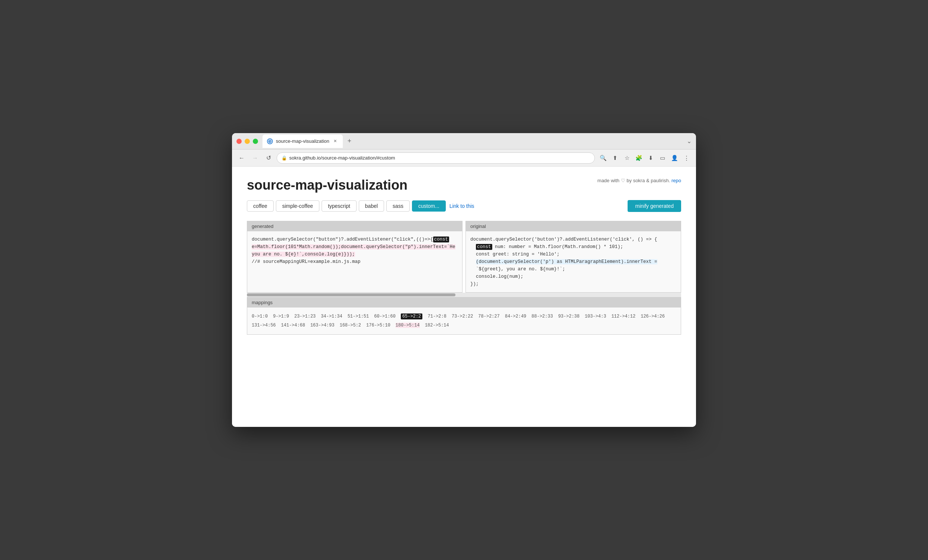 This screenshot has width=928, height=560. Describe the element at coordinates (573, 226) in the screenshot. I see `original-panel-header: original` at that location.